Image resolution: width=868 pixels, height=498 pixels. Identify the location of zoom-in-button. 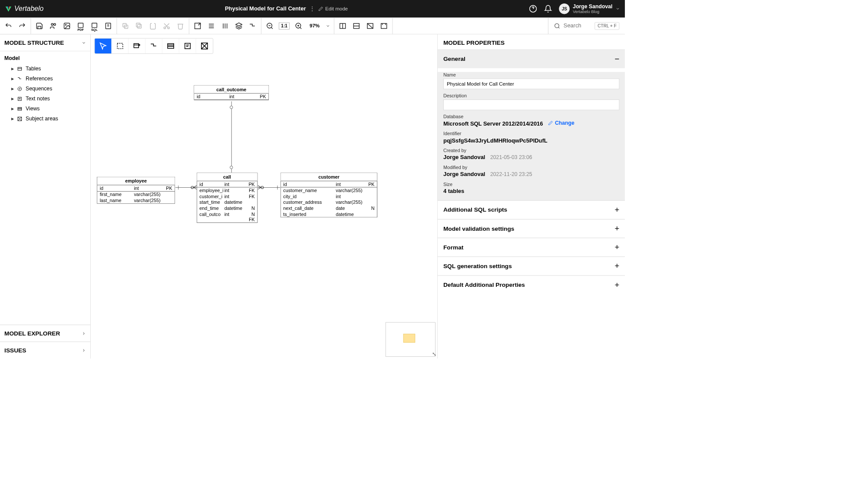
(299, 26).